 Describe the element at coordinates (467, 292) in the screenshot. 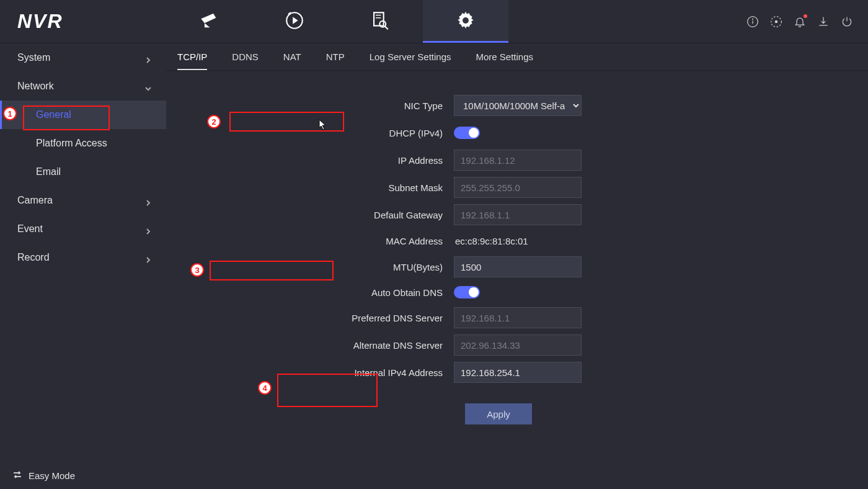

I see `auto-dns-toggle` at that location.